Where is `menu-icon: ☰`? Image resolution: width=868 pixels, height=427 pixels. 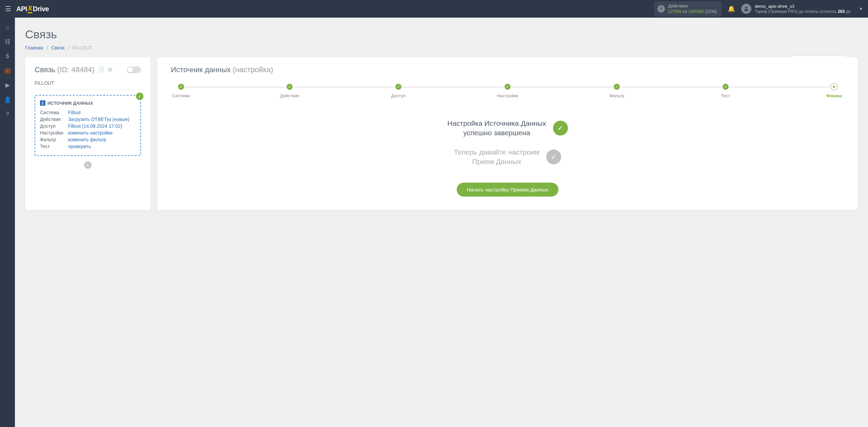
menu-icon: ☰ is located at coordinates (8, 9).